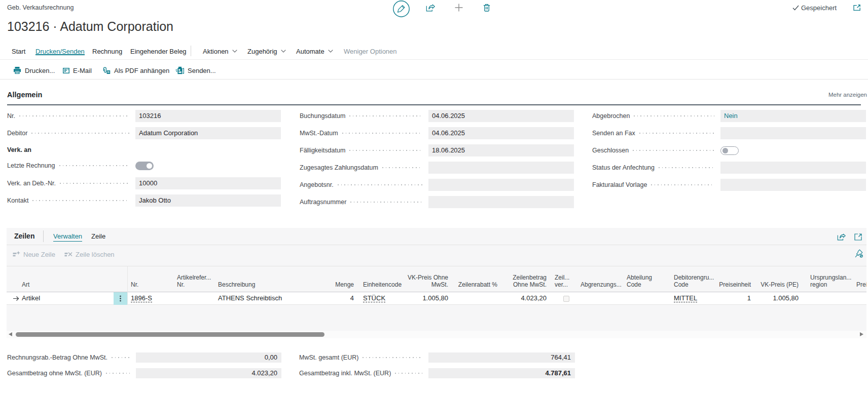  Describe the element at coordinates (208, 183) in the screenshot. I see `field-verk-an-deb-nr-value: 10000` at that location.